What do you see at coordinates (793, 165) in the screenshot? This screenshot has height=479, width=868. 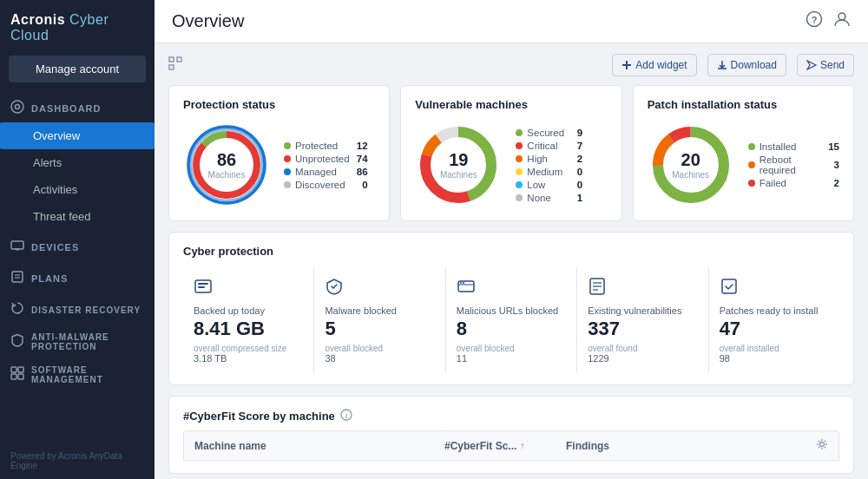 I see `patch-legend: Installed 15 Reboot required 3 Failed 2` at bounding box center [793, 165].